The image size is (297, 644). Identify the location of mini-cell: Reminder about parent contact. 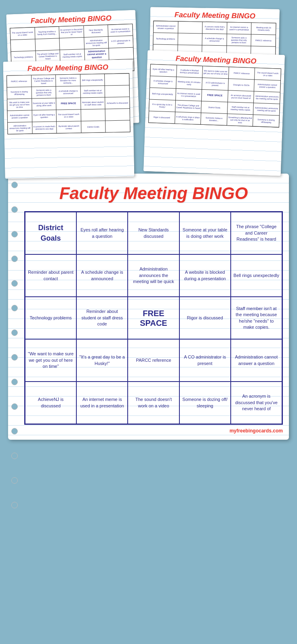
(69, 127).